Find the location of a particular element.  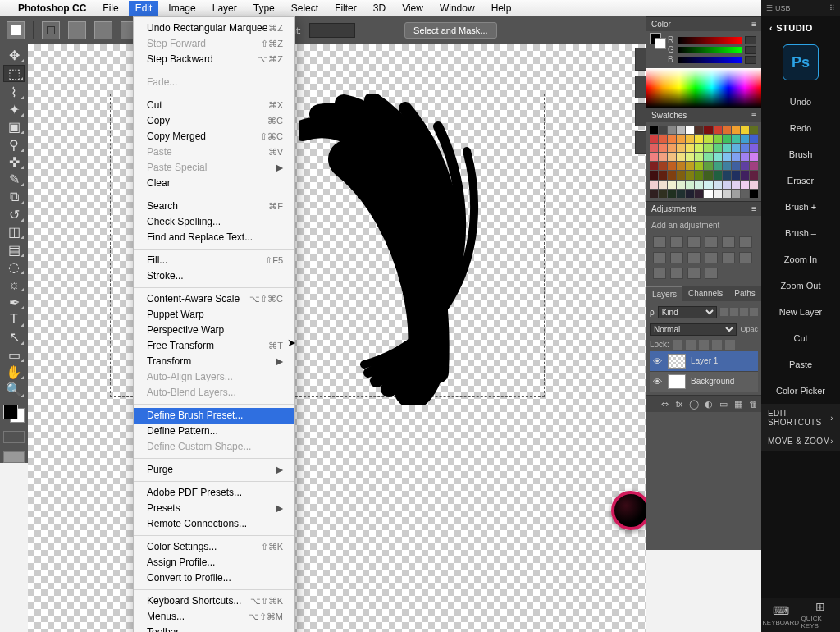

menu-item-adobe-pdf-presets: Adobe PDF Presets... is located at coordinates (214, 492).